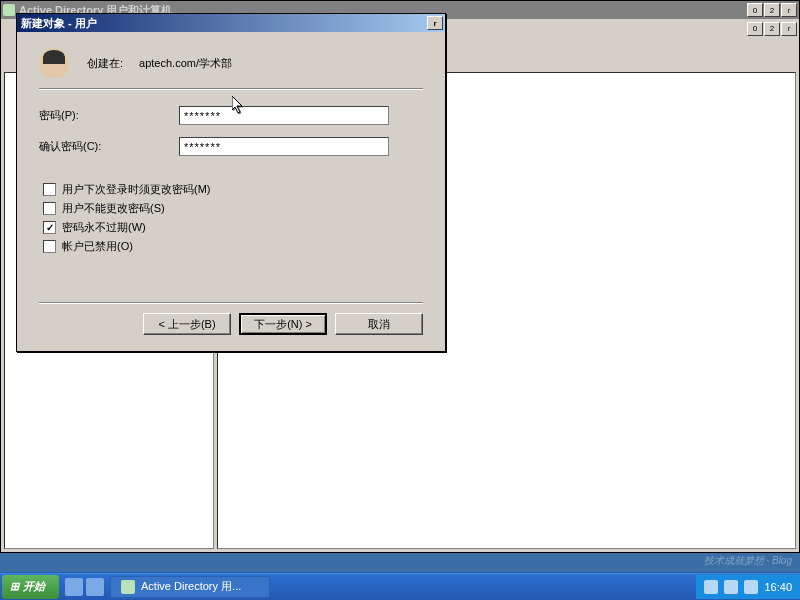  I want to click on divider, so click(231, 89).